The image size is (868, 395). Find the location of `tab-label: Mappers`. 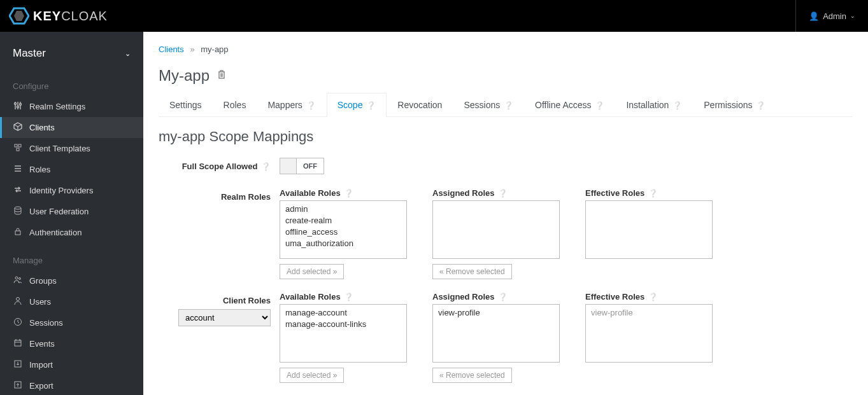

tab-label: Mappers is located at coordinates (285, 105).